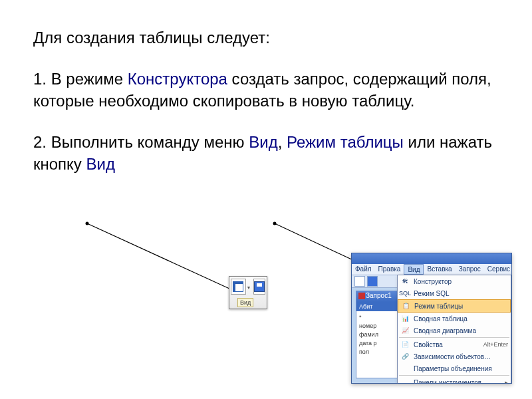 This screenshot has height=399, width=532. I want to click on label: Зависимости объектов…, so click(452, 356).